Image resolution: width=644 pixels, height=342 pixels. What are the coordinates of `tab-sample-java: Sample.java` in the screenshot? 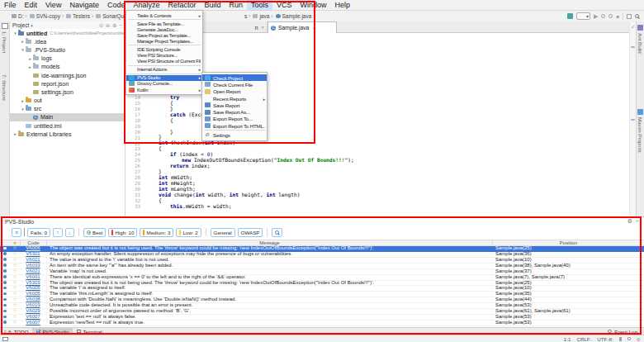 It's located at (302, 27).